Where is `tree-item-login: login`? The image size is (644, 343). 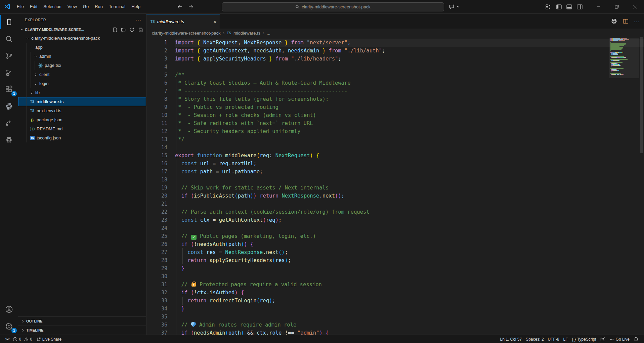
tree-item-login: login is located at coordinates (82, 83).